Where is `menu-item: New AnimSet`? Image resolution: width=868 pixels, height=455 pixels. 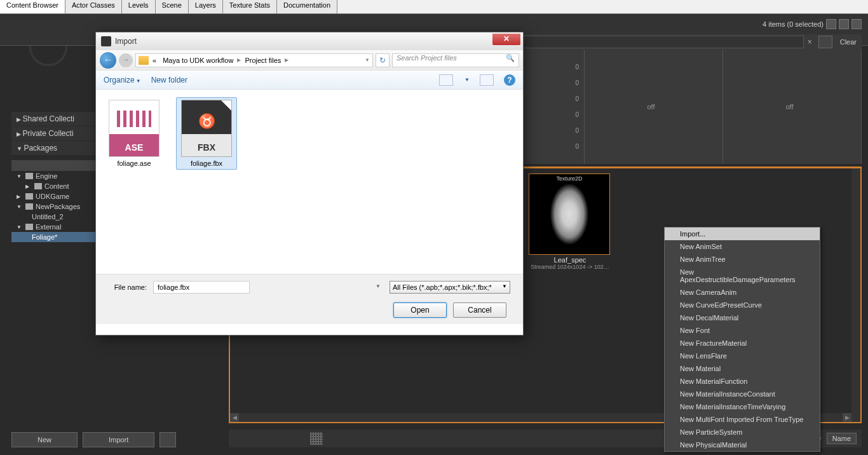 menu-item: New AnimSet is located at coordinates (742, 247).